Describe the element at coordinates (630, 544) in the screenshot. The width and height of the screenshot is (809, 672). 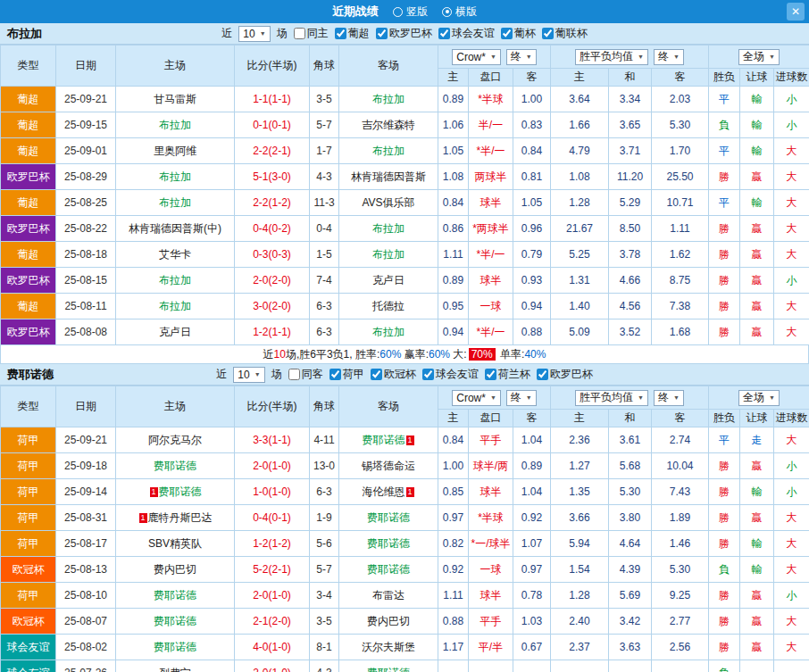
I see `europe-draw-odds: 4.64` at that location.